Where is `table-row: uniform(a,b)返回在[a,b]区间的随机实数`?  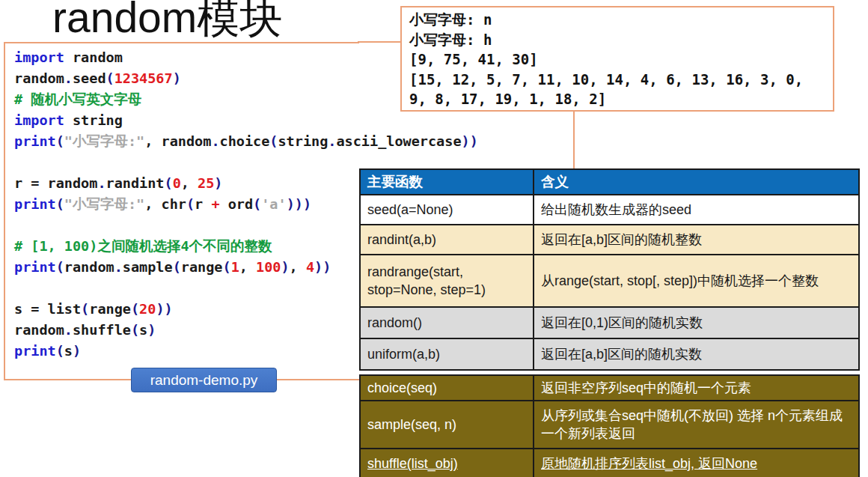 table-row: uniform(a,b)返回在[a,b]区间的随机实数 is located at coordinates (609, 354).